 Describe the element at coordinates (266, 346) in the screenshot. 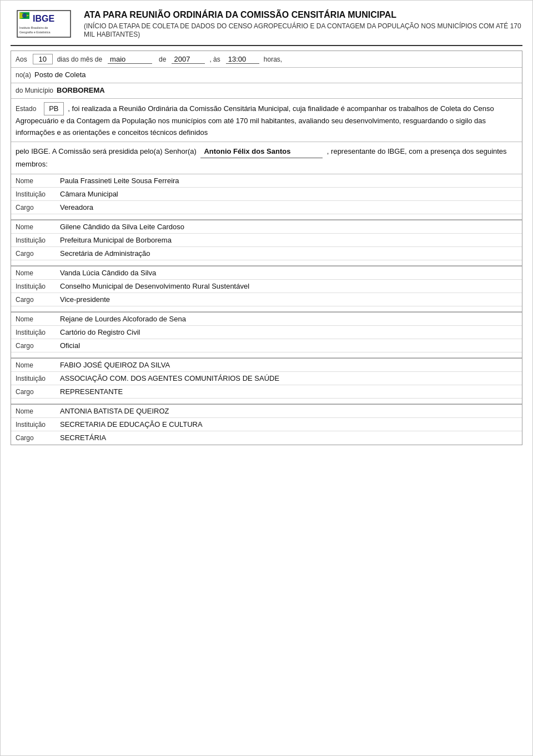

I see `member-4-cargo-row: Cargo Oficial` at that location.